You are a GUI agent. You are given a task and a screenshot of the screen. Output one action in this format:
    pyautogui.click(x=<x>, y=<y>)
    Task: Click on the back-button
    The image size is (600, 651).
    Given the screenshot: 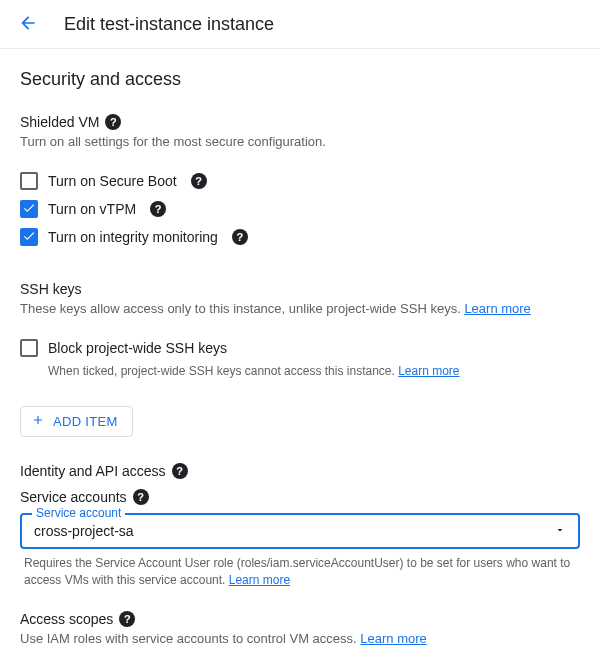 What is the action you would take?
    pyautogui.click(x=28, y=24)
    